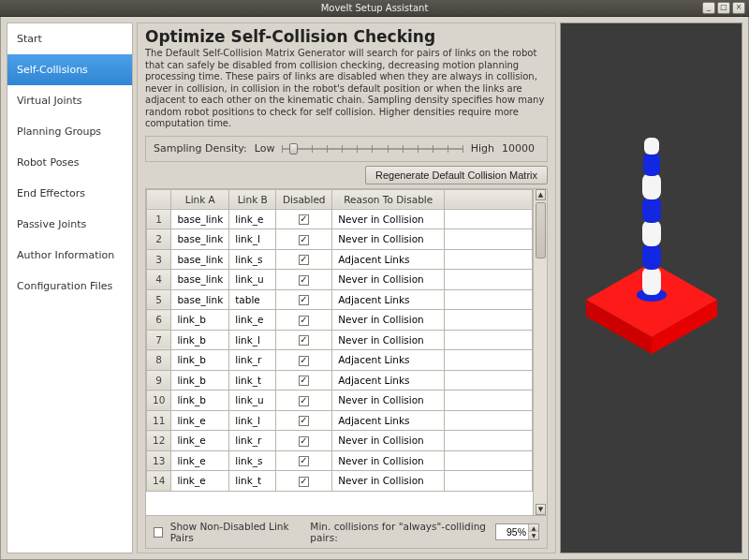 The height and width of the screenshot is (560, 749). I want to click on table-row: 5base_linktableAdjacent Links, so click(340, 300).